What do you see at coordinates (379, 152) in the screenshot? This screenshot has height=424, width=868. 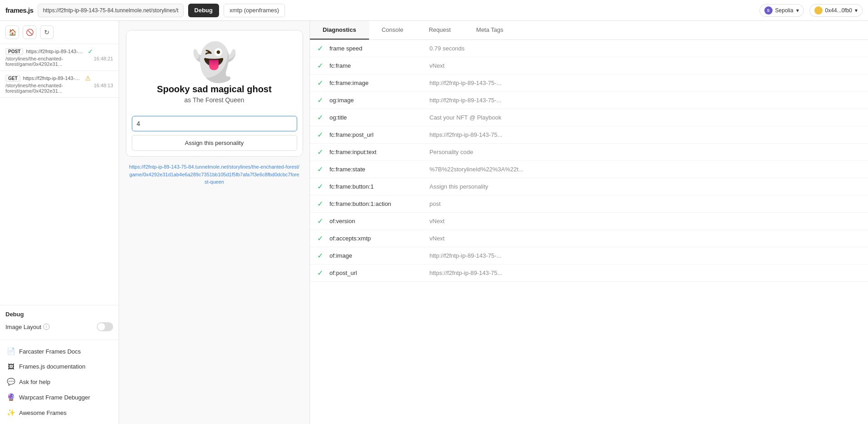 I see `diag-key: fc:frame:input:text` at bounding box center [379, 152].